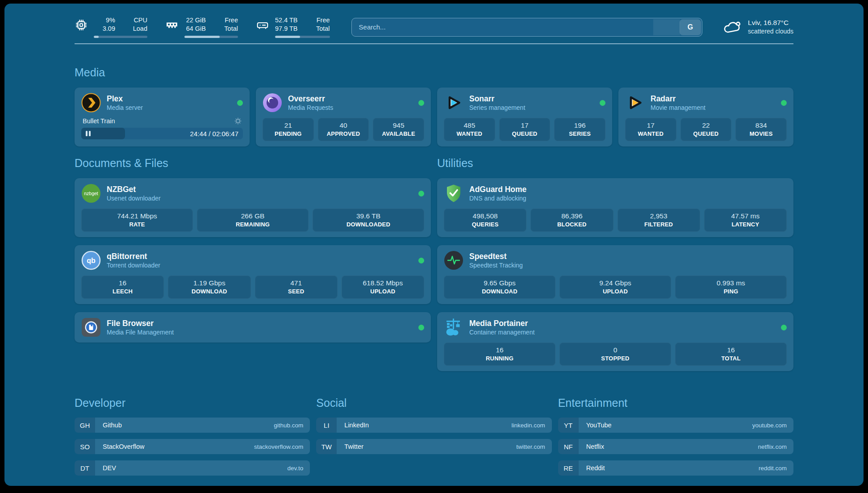  What do you see at coordinates (202, 27) in the screenshot?
I see `resource-widgets: 9% 3.09 CPU Load` at bounding box center [202, 27].